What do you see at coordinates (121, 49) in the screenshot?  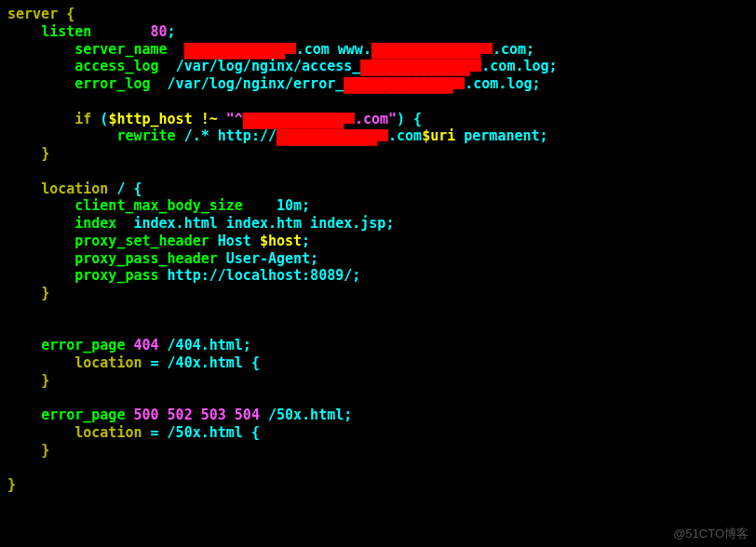 I see `server-name-keyword: server_name` at bounding box center [121, 49].